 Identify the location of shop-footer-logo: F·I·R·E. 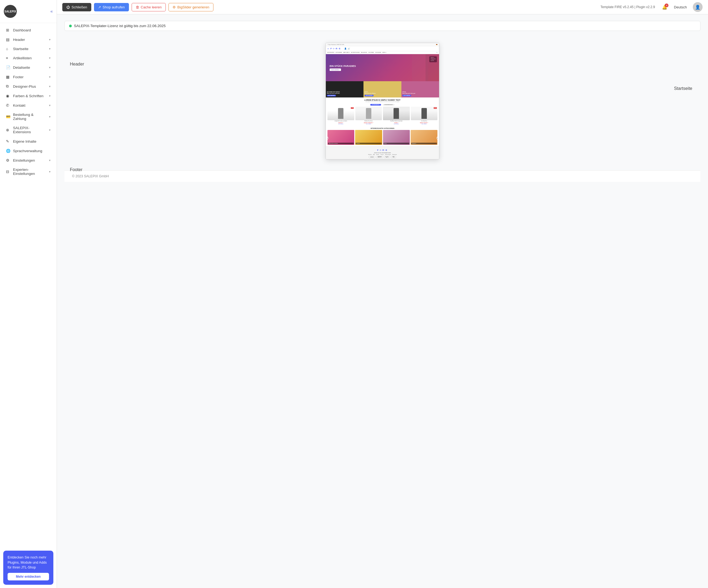
(382, 150).